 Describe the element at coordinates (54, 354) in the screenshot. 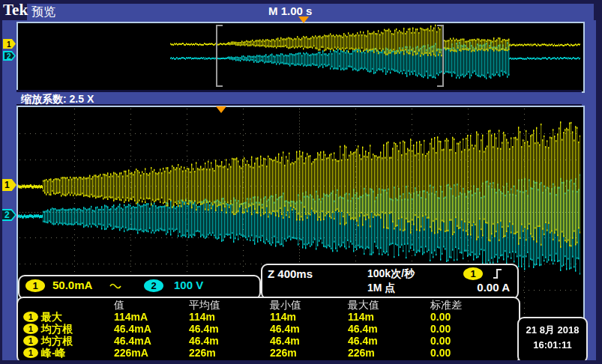

I see `measurement-name: 峰-峰` at that location.